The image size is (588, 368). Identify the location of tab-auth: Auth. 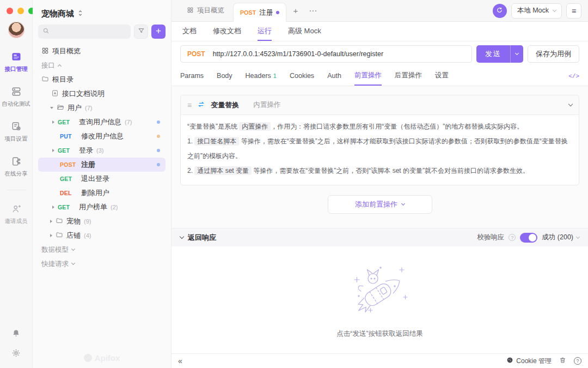
(334, 76).